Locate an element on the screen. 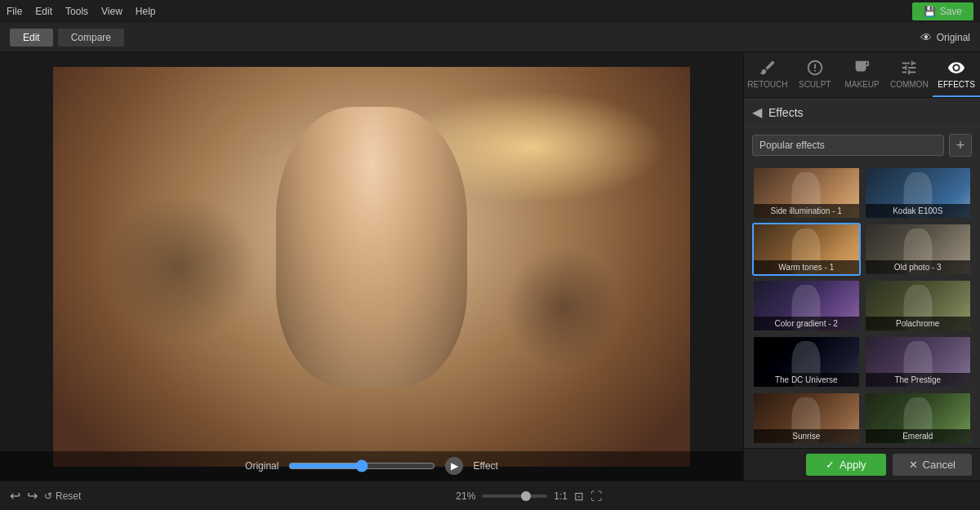  save-icon: 💾 is located at coordinates (929, 11).